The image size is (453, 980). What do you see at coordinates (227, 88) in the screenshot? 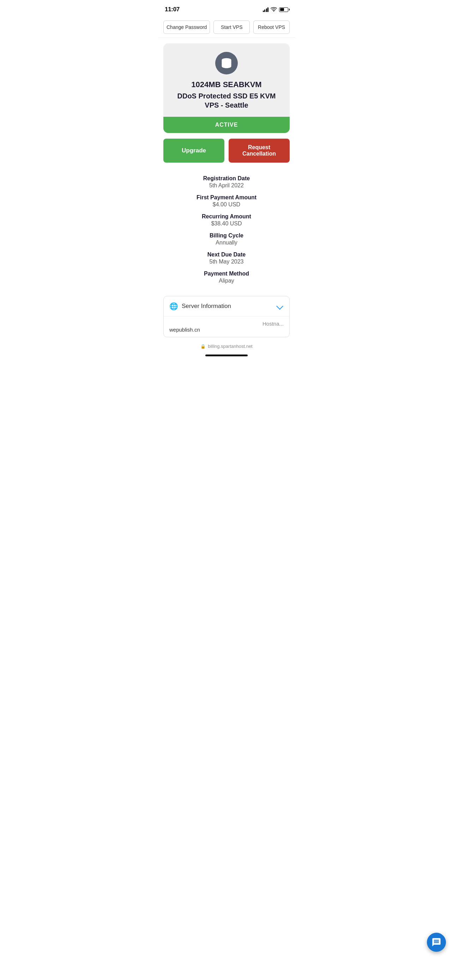
I see `service-card: 1024MB SEABKVM DDoS Protected SSD E5 KVM…` at bounding box center [227, 88].